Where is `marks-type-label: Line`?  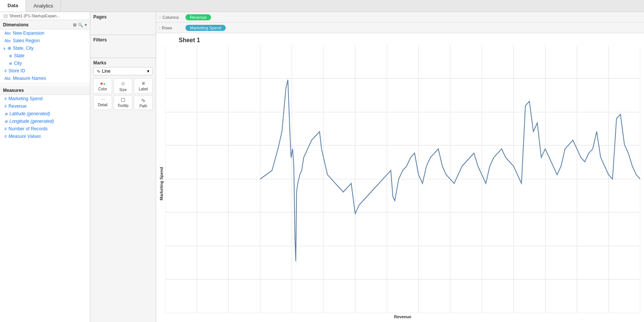
marks-type-label: Line is located at coordinates (106, 71).